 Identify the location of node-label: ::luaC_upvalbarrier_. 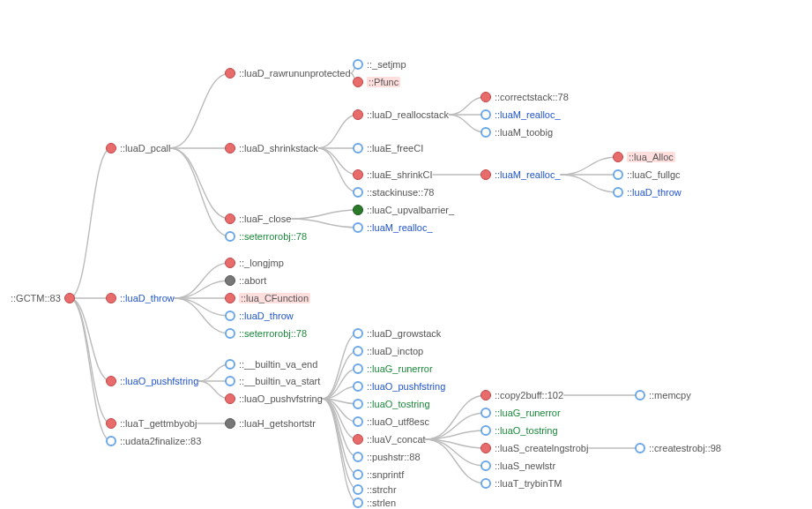
(411, 210).